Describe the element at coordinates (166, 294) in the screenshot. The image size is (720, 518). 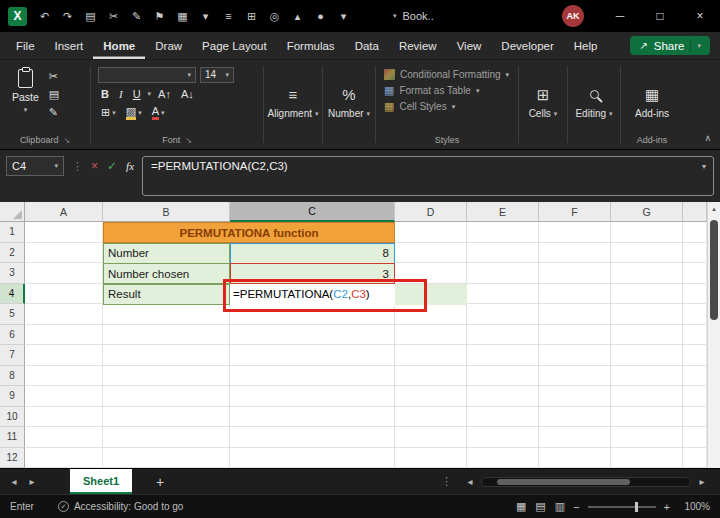
I see `cell-B4: Result` at that location.